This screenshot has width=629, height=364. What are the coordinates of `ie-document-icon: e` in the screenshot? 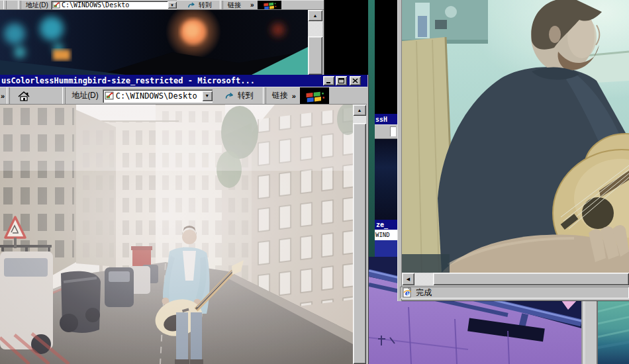 It's located at (407, 293).